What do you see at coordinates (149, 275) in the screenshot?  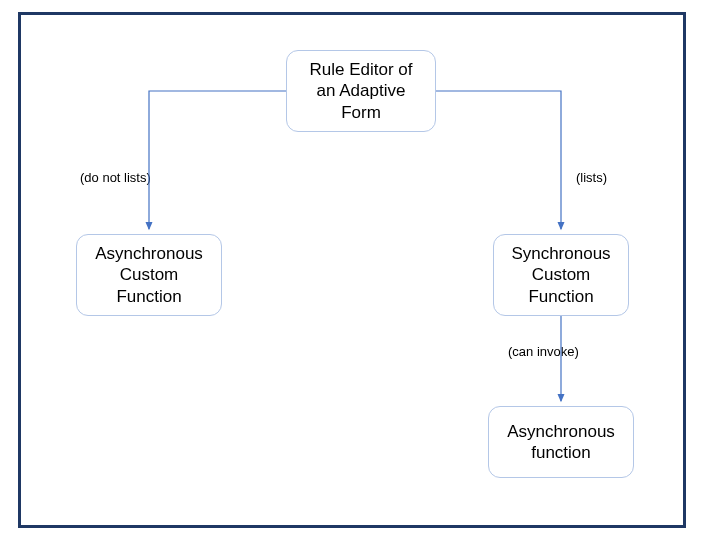 I see `node-async-custom: AsynchronousCustomFunction` at bounding box center [149, 275].